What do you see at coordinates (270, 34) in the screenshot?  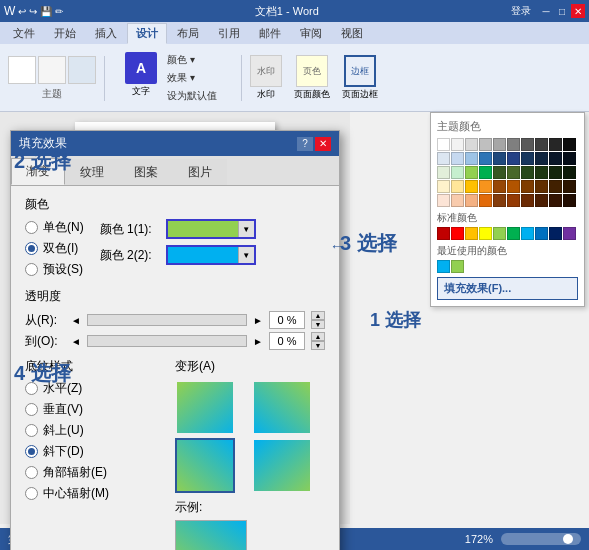 I see `tab-mailings: 邮件` at bounding box center [270, 34].